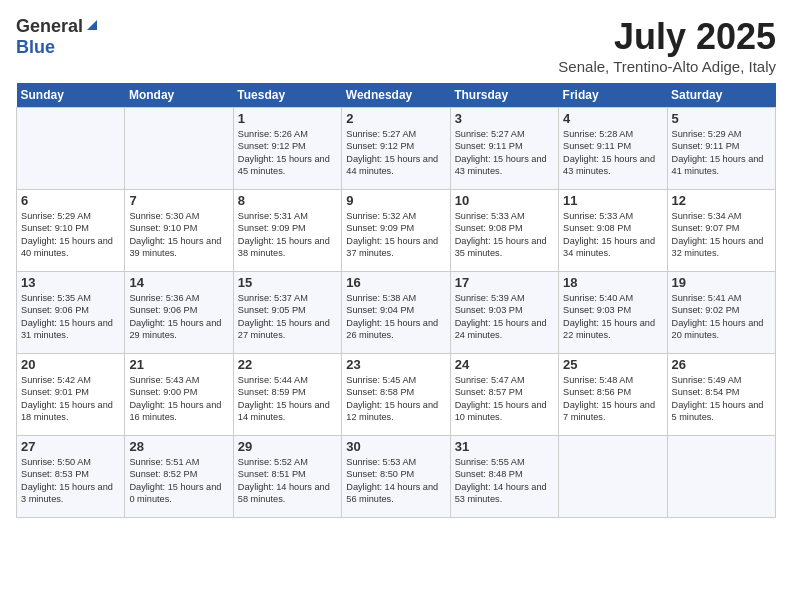 The image size is (792, 612). Describe the element at coordinates (92, 27) in the screenshot. I see `logo-arrow-icon` at that location.